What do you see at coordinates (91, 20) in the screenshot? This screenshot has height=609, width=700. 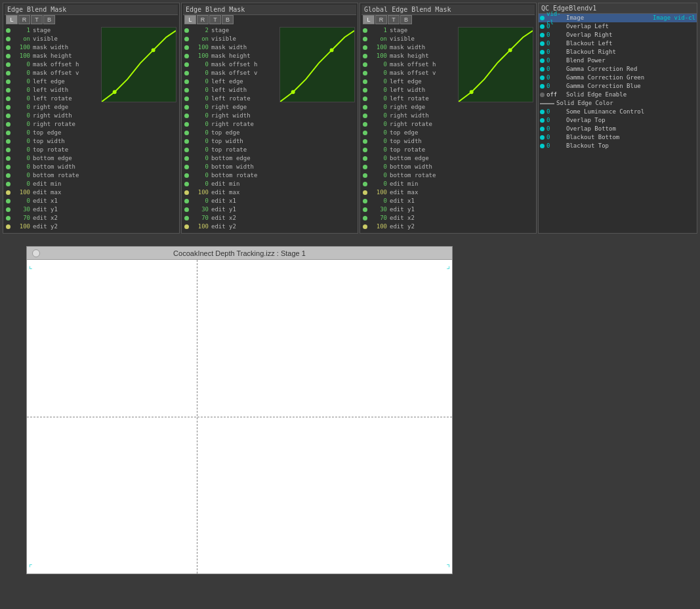 I see `lrtb-buttons-1: L R T B` at bounding box center [91, 20].